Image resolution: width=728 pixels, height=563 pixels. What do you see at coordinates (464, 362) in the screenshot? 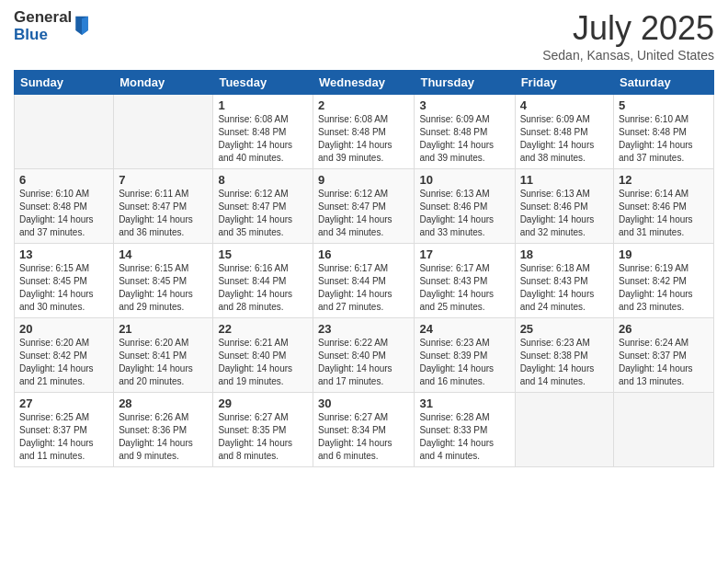
I see `day-info: Sunrise: 6:23 AM Sunset: 8:39 PM Dayligh…` at bounding box center [464, 362].